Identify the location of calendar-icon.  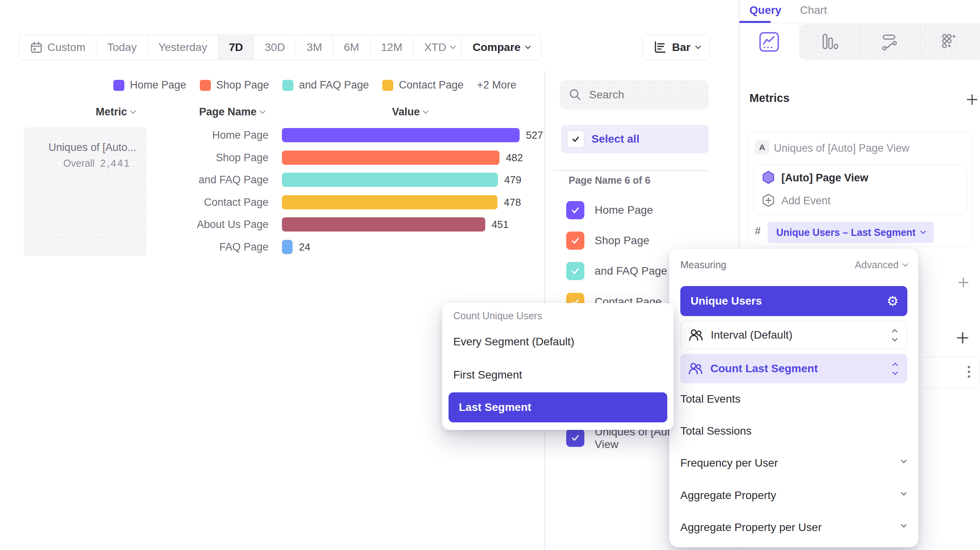
(36, 47).